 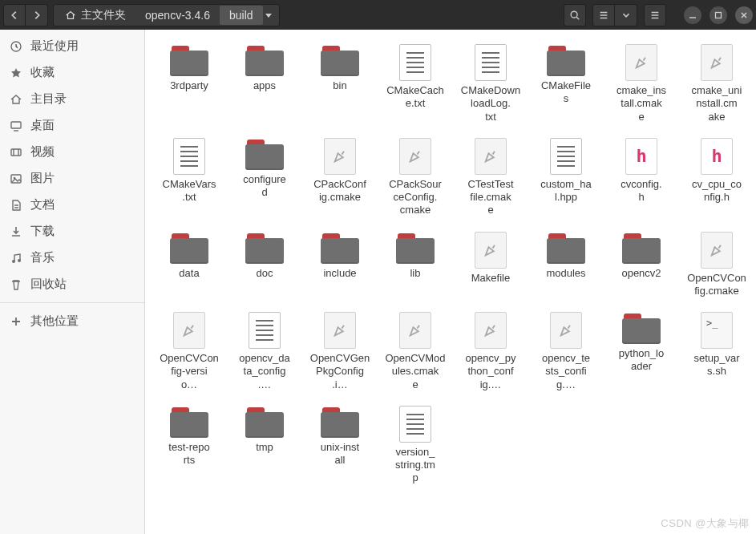 I want to click on sidebar-item-clock: 最近使用, so click(x=72, y=47).